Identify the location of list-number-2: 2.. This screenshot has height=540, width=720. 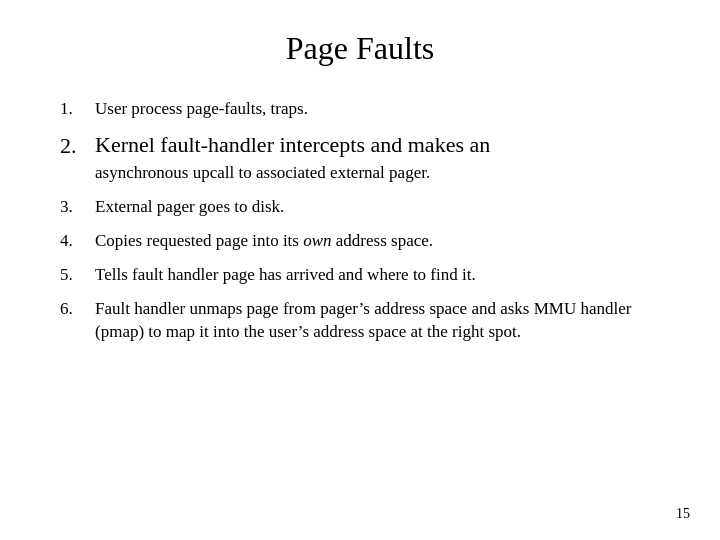
(78, 146).